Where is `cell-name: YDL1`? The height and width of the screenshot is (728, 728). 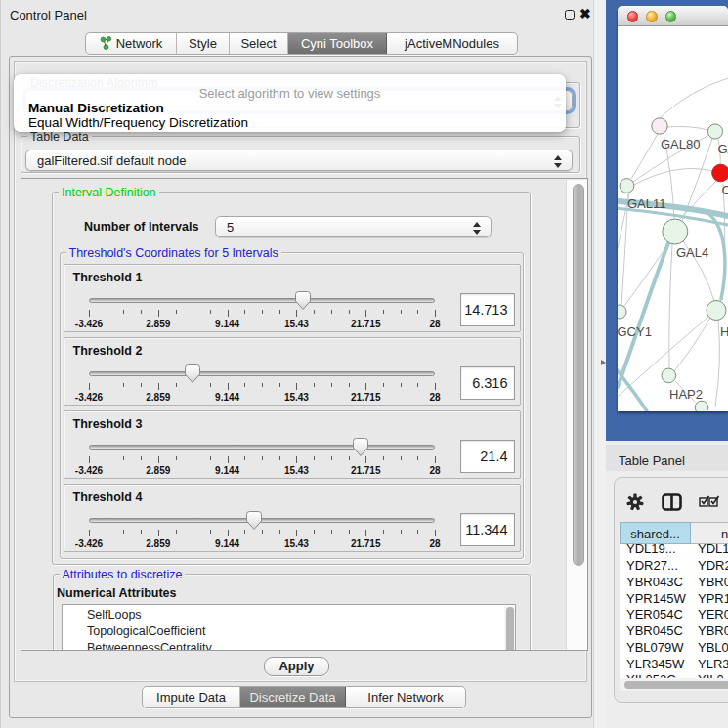 cell-name: YDL1 is located at coordinates (713, 549).